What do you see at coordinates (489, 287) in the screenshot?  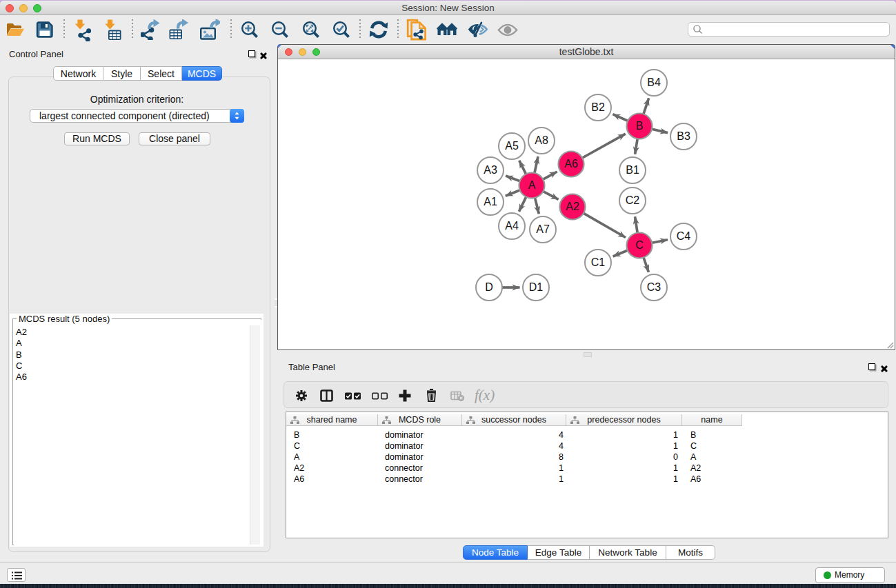 I see `svg-text: D` at bounding box center [489, 287].